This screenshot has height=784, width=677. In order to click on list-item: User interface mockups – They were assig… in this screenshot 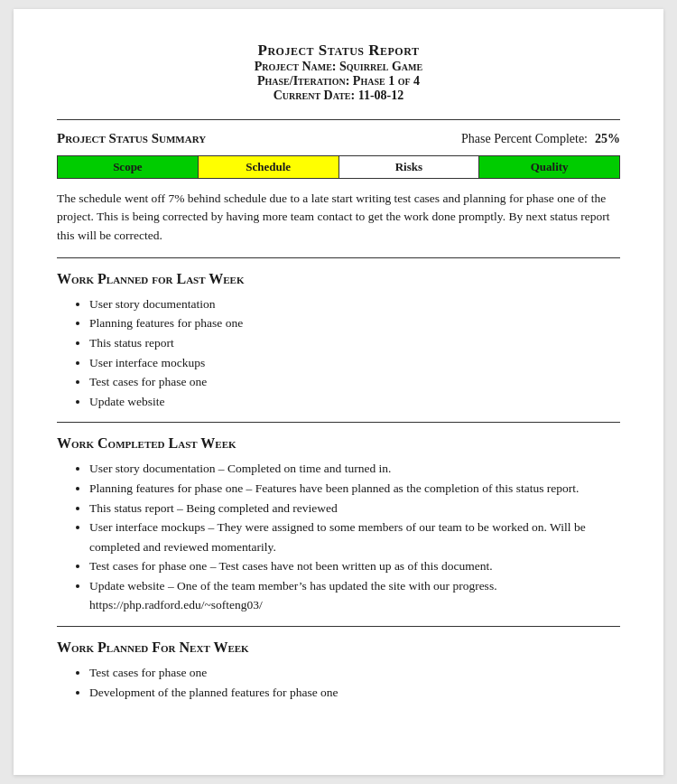, I will do `click(355, 537)`.